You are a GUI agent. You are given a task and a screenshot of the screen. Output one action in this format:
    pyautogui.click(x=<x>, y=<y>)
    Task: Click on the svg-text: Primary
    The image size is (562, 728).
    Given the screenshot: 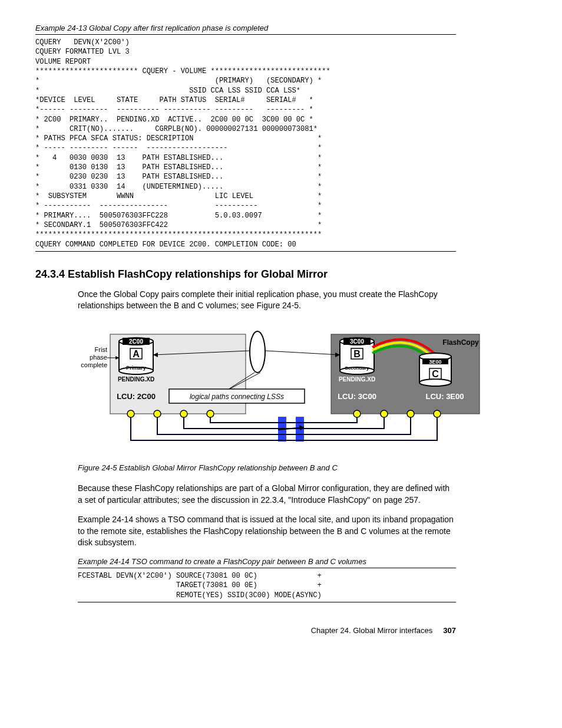 What is the action you would take?
    pyautogui.click(x=136, y=368)
    